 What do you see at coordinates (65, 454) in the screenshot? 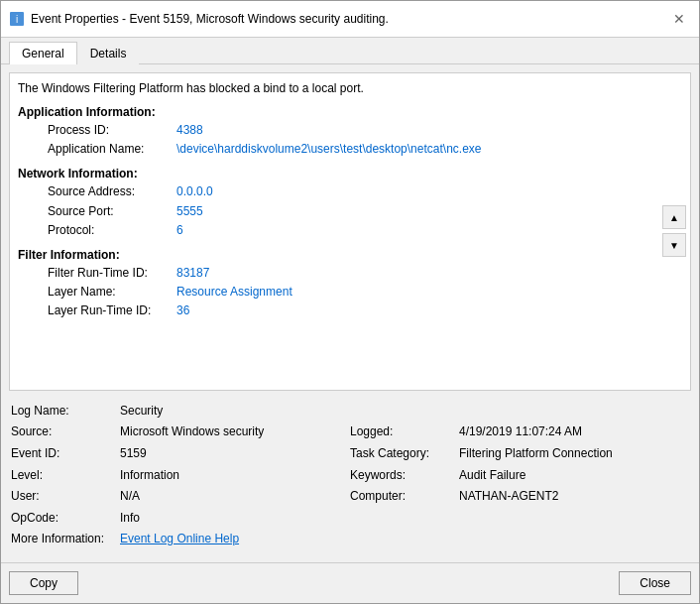
I see `event-id-label: Event ID:` at bounding box center [65, 454].